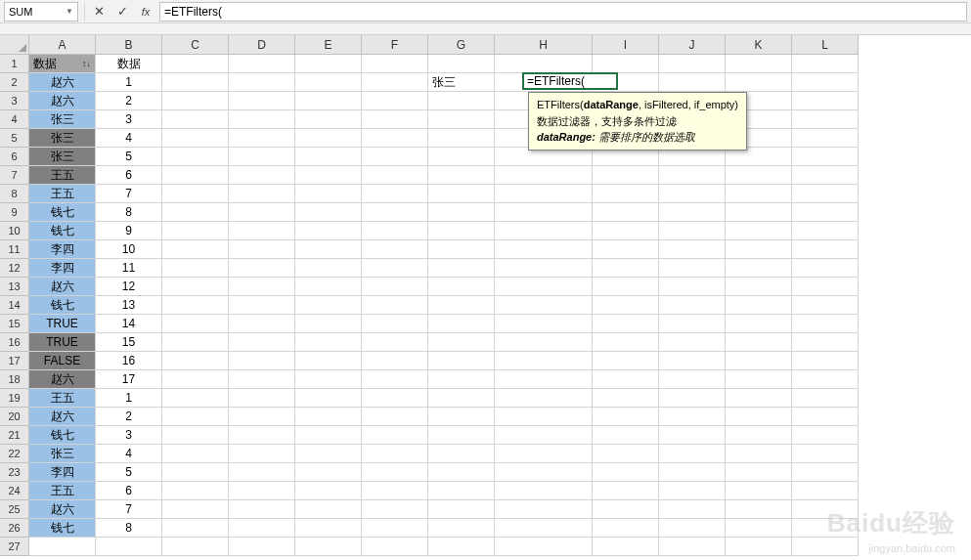 The width and height of the screenshot is (971, 560). What do you see at coordinates (15, 268) in the screenshot?
I see `row-header: 12` at bounding box center [15, 268].